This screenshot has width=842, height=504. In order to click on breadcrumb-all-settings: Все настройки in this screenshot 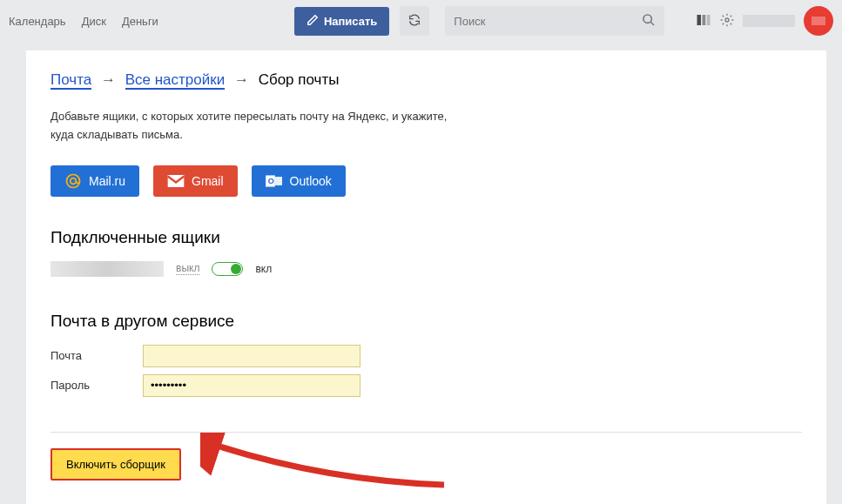, I will do `click(175, 80)`.